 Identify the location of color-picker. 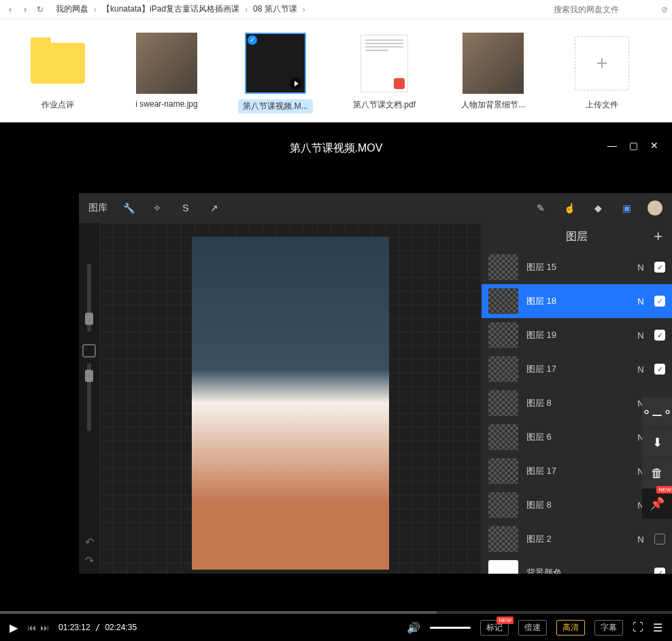
(655, 208).